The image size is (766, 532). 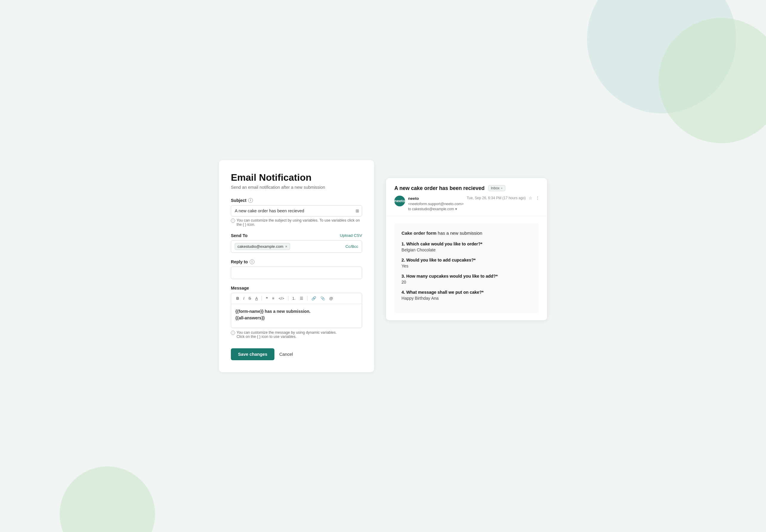 I want to click on toolbar-code: </>, so click(x=281, y=299).